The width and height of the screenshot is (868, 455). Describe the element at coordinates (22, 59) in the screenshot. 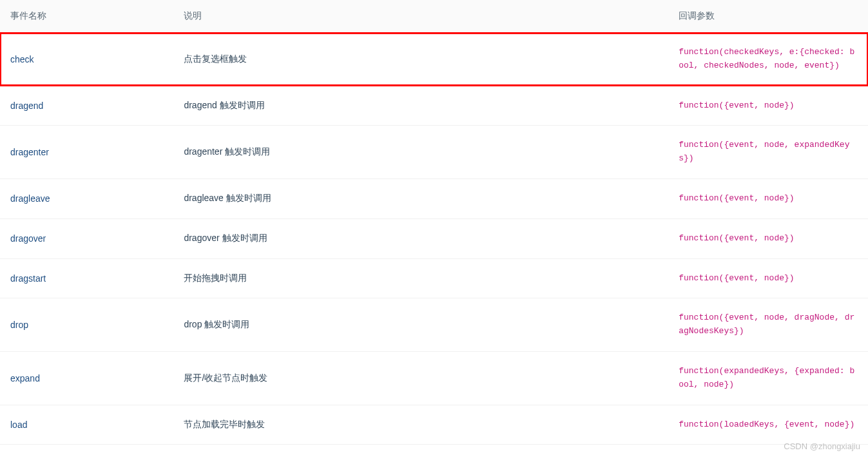

I see `event-name: check` at that location.